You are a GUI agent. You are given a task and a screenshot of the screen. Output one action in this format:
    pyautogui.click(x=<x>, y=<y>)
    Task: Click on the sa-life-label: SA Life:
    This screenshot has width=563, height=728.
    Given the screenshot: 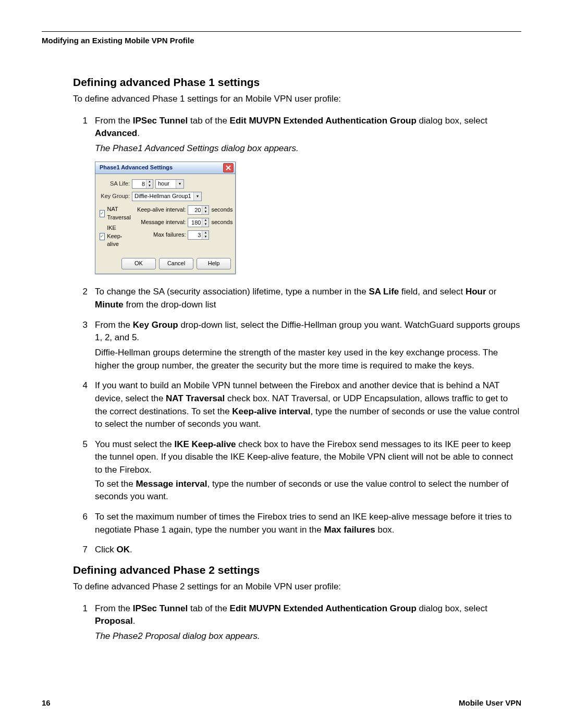 What is the action you would take?
    pyautogui.click(x=115, y=184)
    